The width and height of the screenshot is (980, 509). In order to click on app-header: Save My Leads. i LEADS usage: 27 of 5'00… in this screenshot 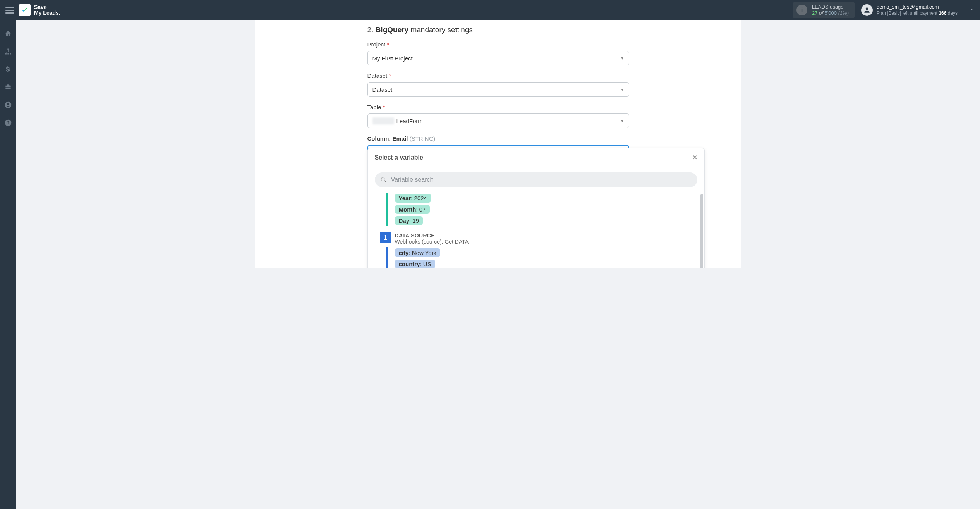, I will do `click(490, 10)`.